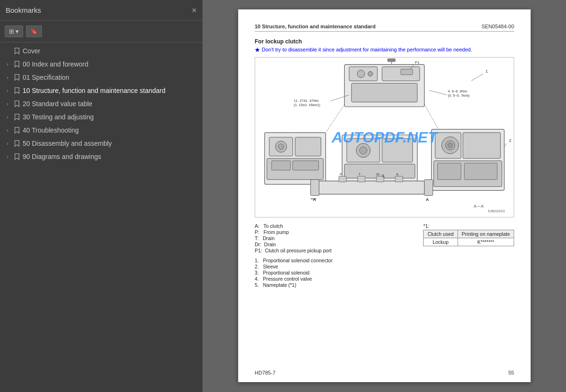 This screenshot has width=566, height=392. What do you see at coordinates (11, 31) in the screenshot?
I see `grid-icon: ⊞` at bounding box center [11, 31].